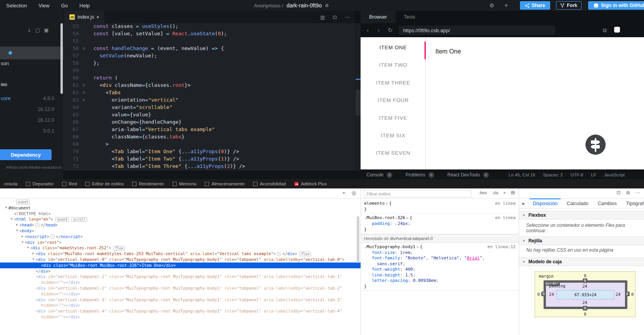  I want to click on item-tab-7: ITEM SEVEN, so click(393, 153).